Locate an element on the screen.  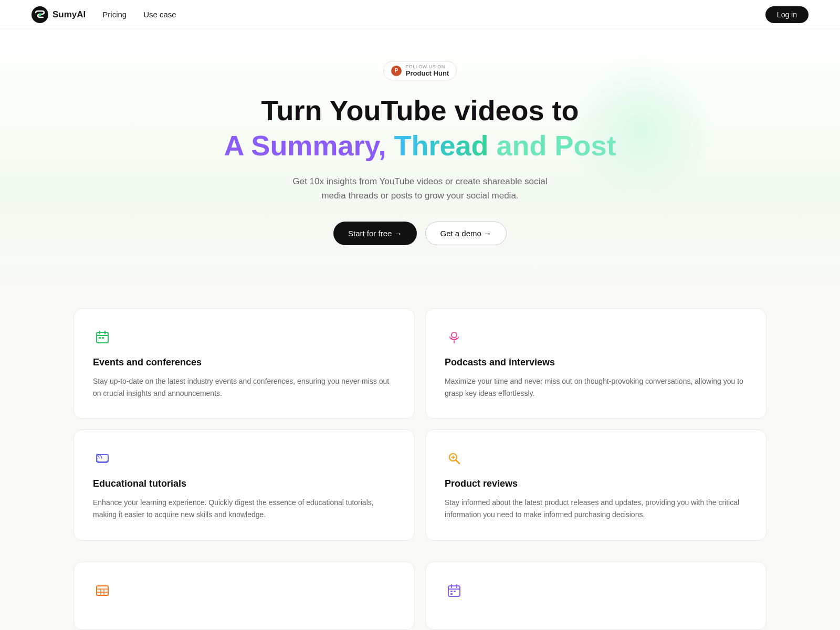
feature-title-events: Events and conferences is located at coordinates (244, 362).